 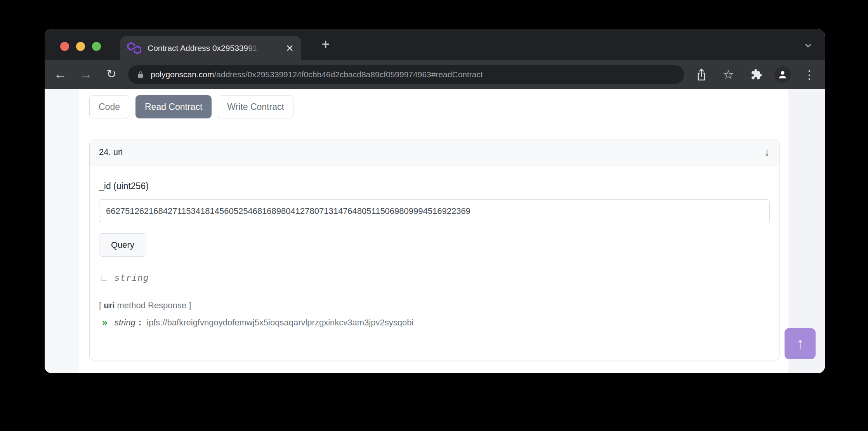 I want to click on avatar, so click(x=783, y=75).